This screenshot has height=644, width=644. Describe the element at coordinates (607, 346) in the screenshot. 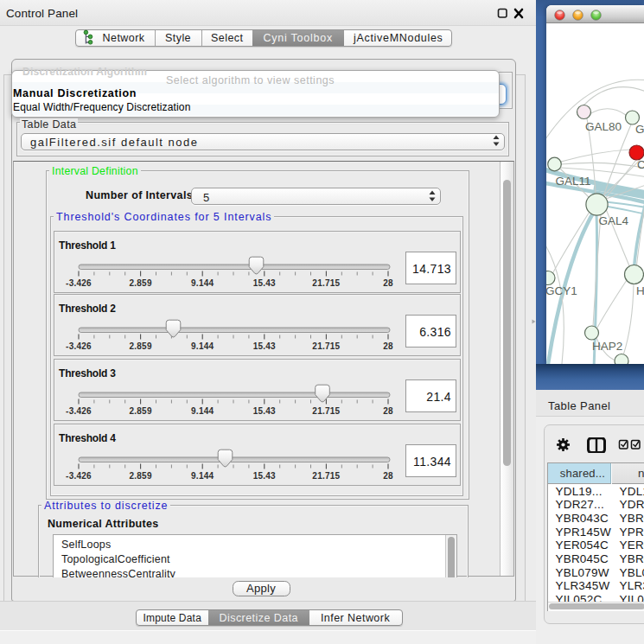

I see `svg-text: HAP2` at that location.